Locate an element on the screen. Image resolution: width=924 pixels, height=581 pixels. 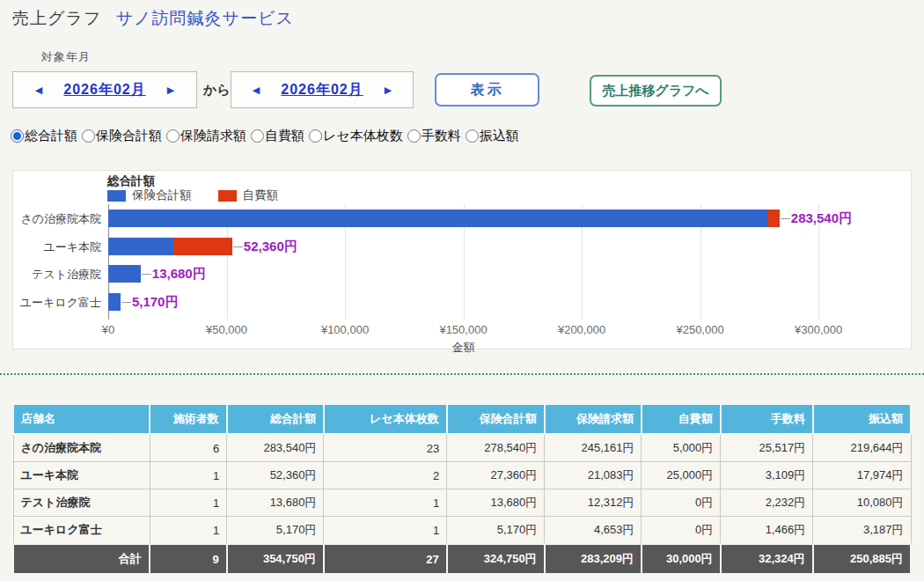
table-cell: 25,000円 is located at coordinates (681, 475).